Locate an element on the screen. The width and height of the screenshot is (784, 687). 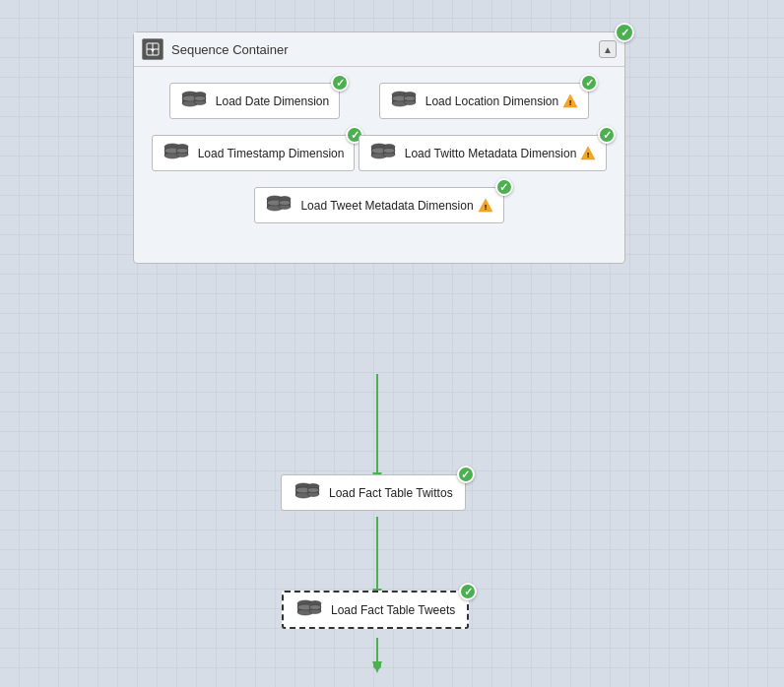
task-label-load-date: Load Date Dimension is located at coordinates (272, 101).